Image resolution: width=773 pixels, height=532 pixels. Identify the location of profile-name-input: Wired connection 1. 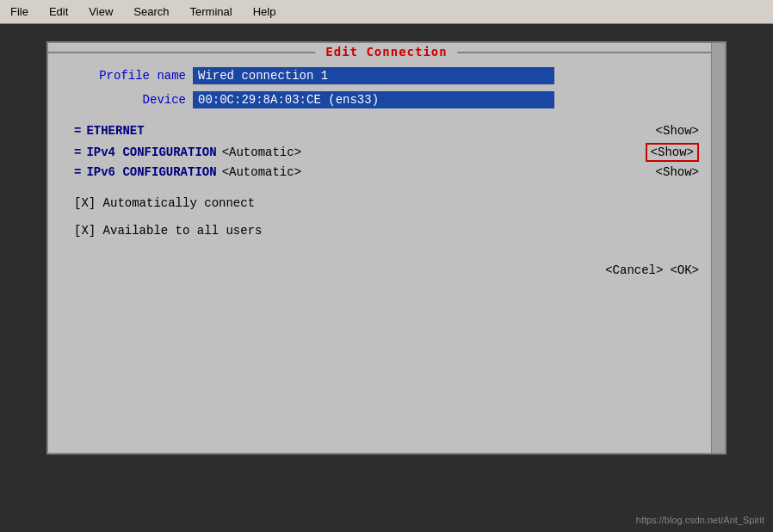
(374, 76).